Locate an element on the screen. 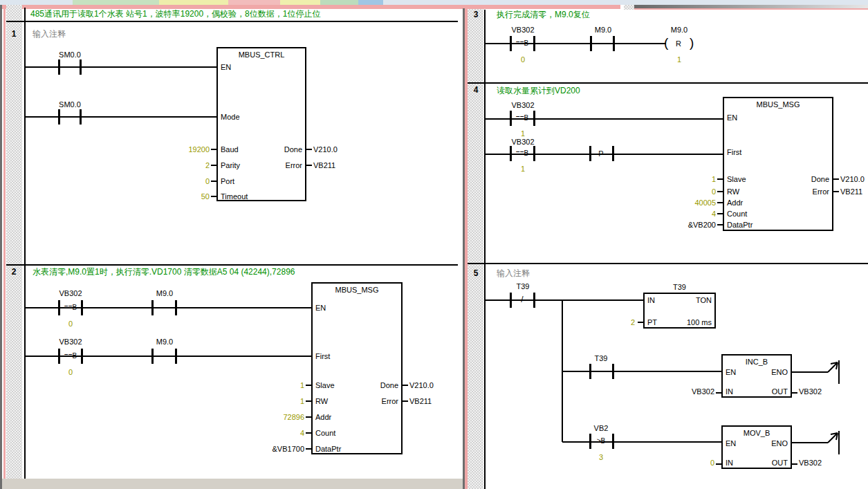 The image size is (868, 489). param-in: 0 is located at coordinates (694, 463).